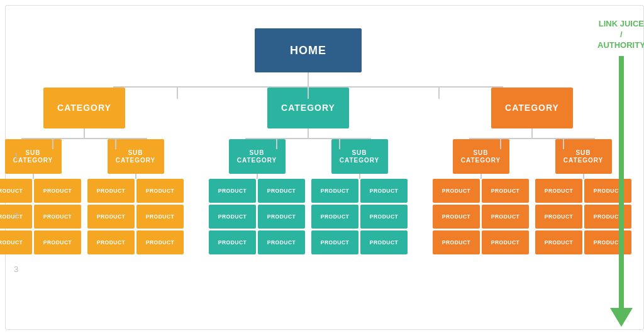 This screenshot has width=644, height=335. What do you see at coordinates (16, 270) in the screenshot?
I see `level-3-label: 3` at bounding box center [16, 270].